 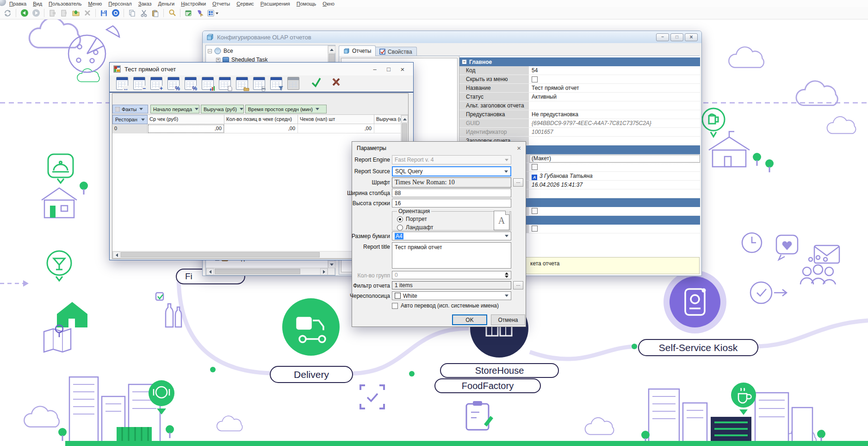 I want to click on copy-grid-icon, so click(x=225, y=83).